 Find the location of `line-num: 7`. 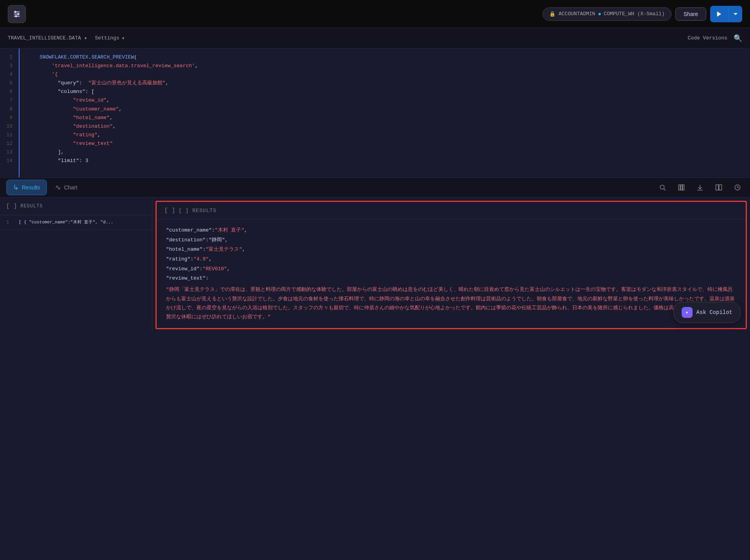

line-num: 7 is located at coordinates (9, 100).